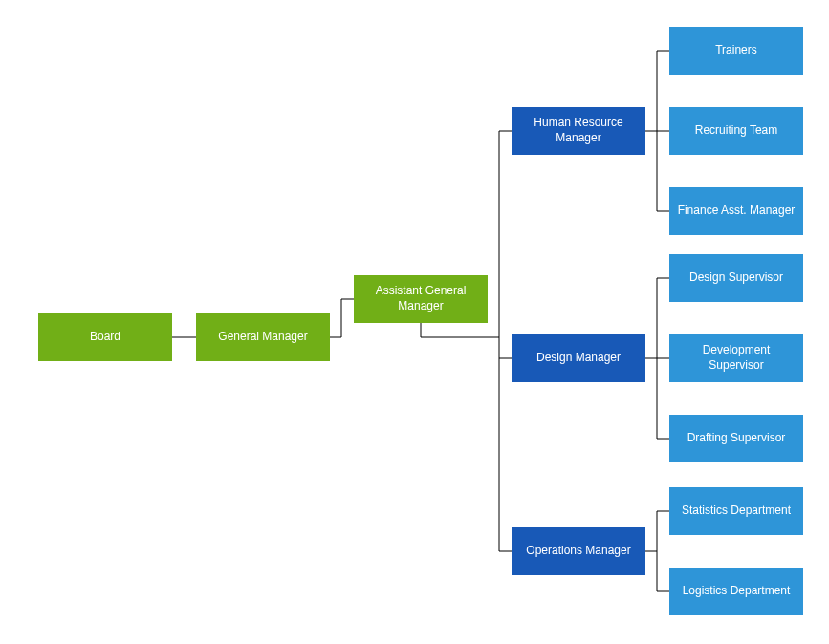 Image resolution: width=829 pixels, height=644 pixels. Describe the element at coordinates (578, 358) in the screenshot. I see `node-label: Design Manager` at that location.